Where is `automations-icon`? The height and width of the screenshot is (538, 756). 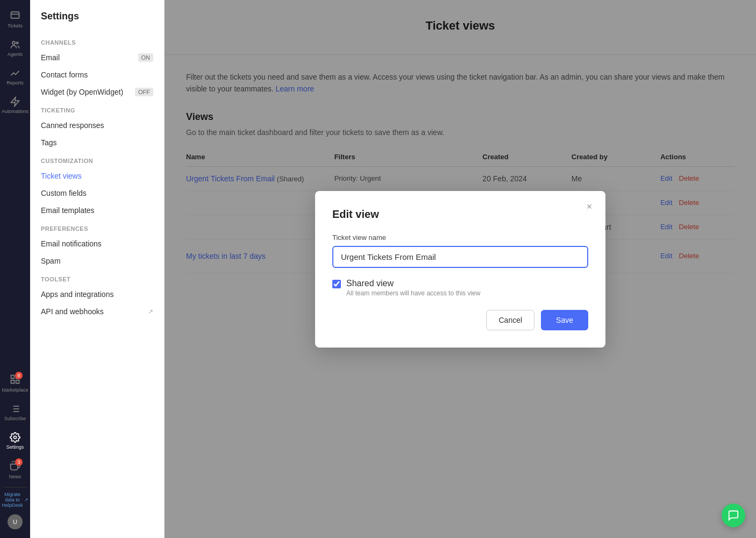 automations-icon is located at coordinates (15, 102).